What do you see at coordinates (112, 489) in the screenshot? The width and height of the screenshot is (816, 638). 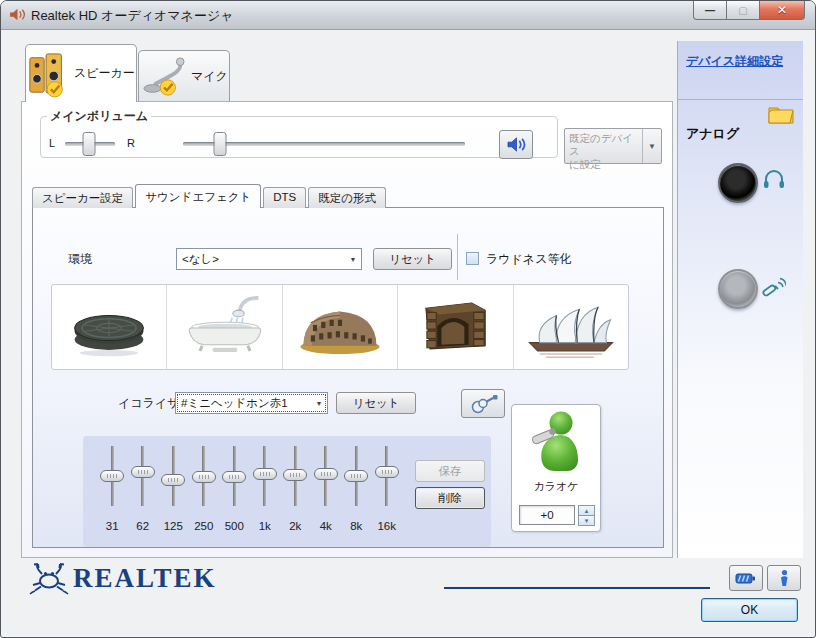 I see `eq-band: 31` at bounding box center [112, 489].